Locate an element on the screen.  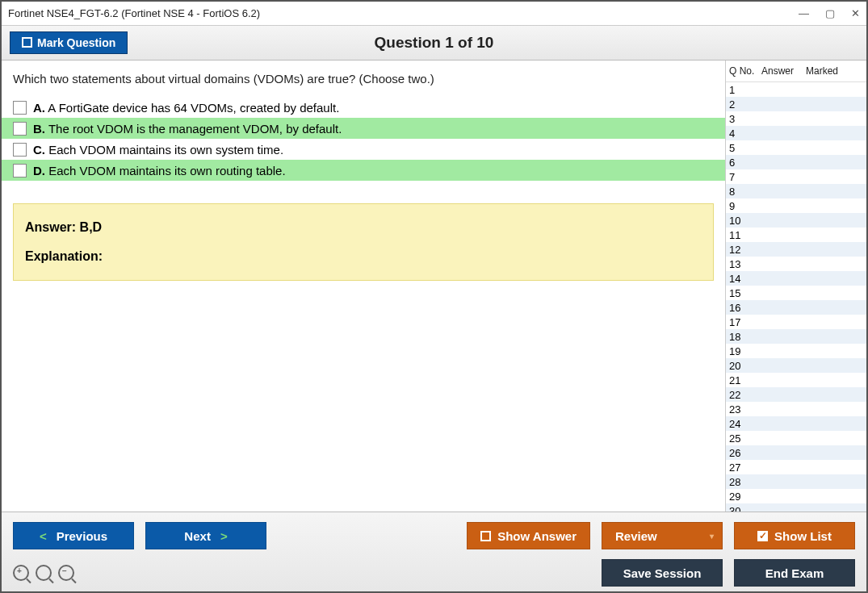
maximize-icon: ▢ is located at coordinates (830, 13).